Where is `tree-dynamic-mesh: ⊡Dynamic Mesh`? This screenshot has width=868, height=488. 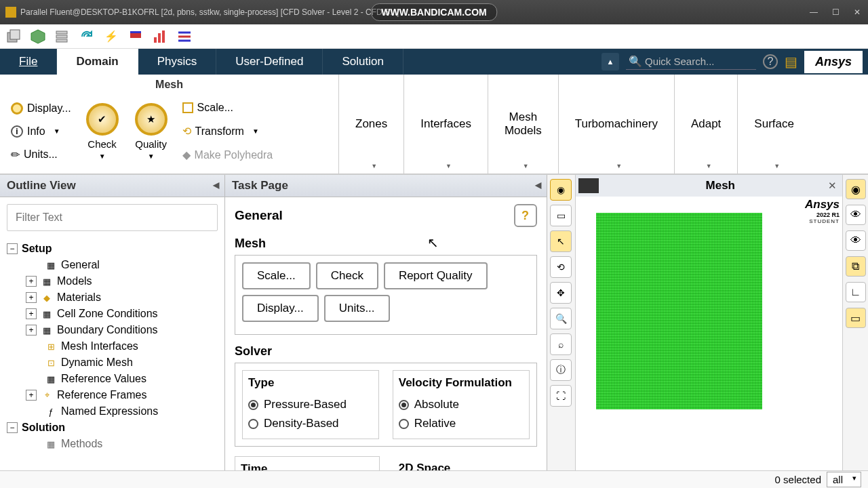
tree-dynamic-mesh: ⊡Dynamic Mesh is located at coordinates (113, 363).